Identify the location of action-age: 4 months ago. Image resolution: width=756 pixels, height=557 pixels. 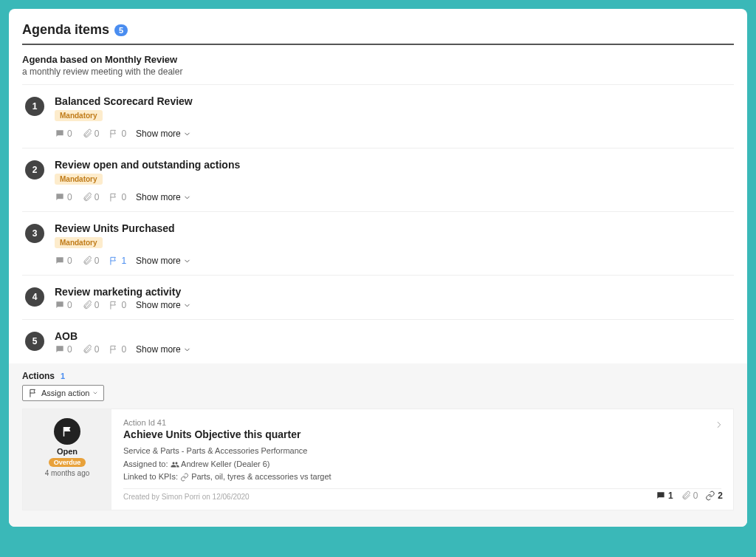
(68, 473).